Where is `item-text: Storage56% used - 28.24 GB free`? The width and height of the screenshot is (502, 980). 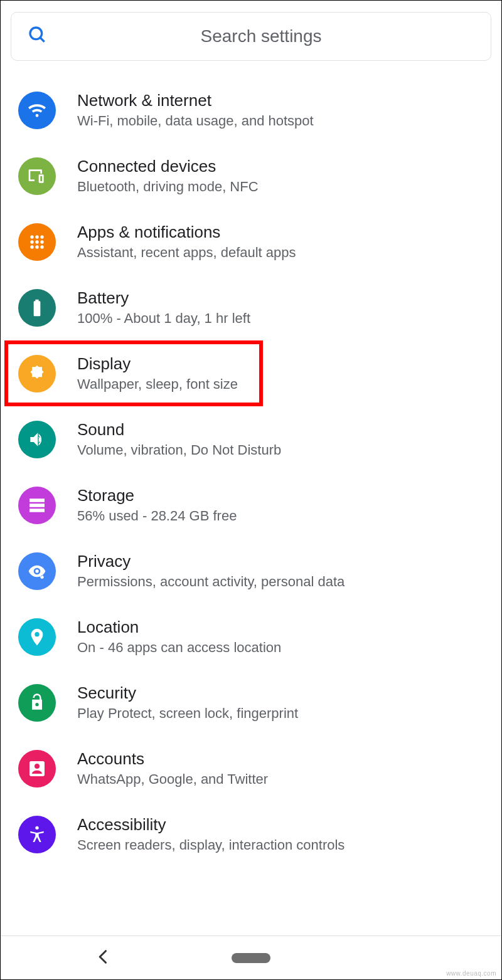 item-text: Storage56% used - 28.24 GB free is located at coordinates (157, 505).